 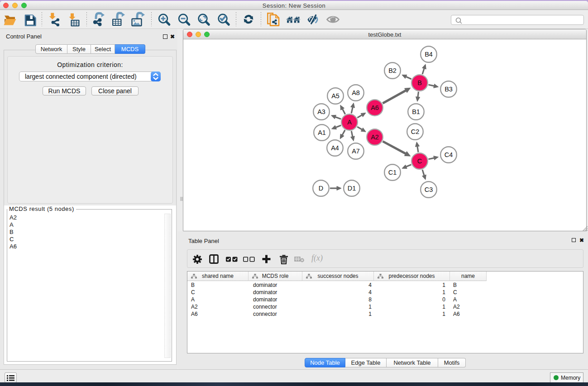 What do you see at coordinates (429, 54) in the screenshot?
I see `svg-text: B4` at bounding box center [429, 54].